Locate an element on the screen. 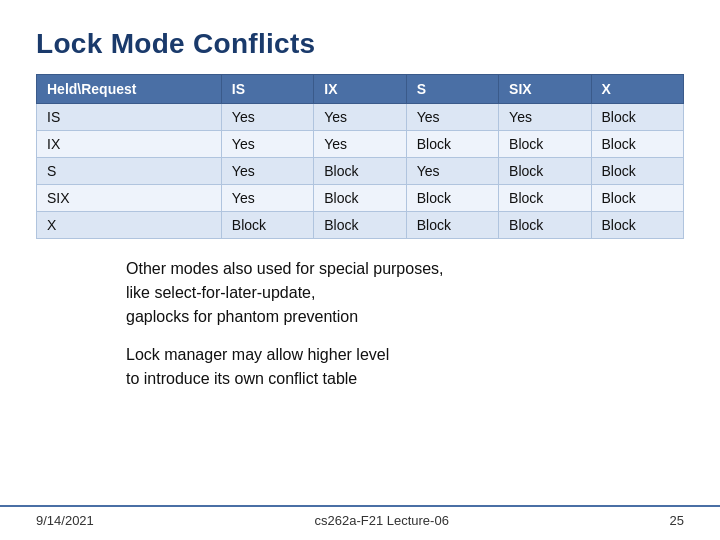 This screenshot has height=540, width=720. table-cell: X is located at coordinates (130, 226).